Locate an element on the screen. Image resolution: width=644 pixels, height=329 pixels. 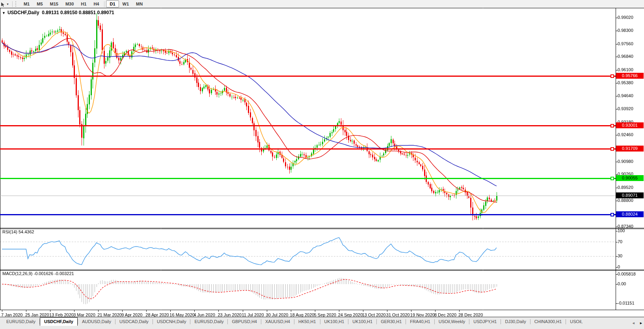
macd-axis-tick: 0.005818 is located at coordinates (627, 274).